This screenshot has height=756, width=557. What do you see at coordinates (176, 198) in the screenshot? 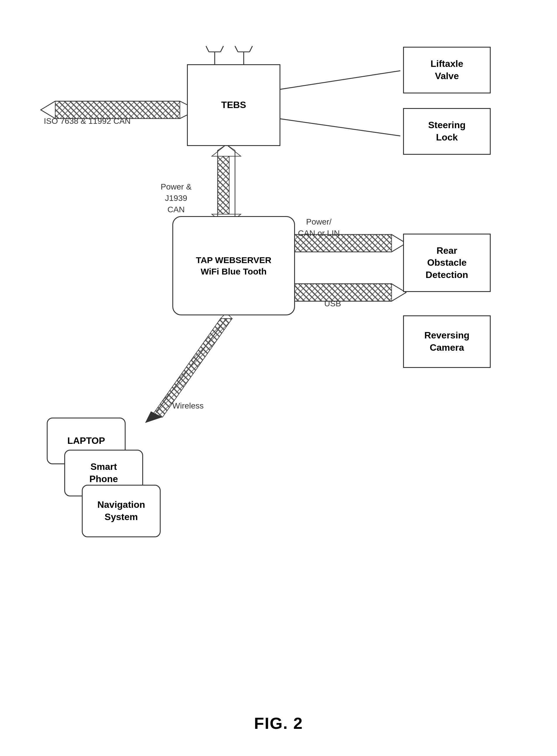
I see `power-j1939-label: Power &J1939CAN` at bounding box center [176, 198].